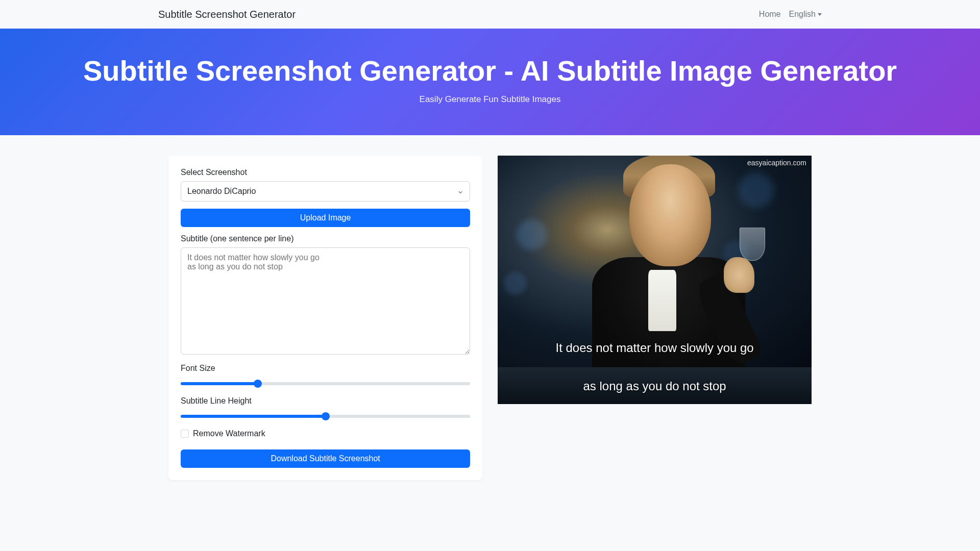 The width and height of the screenshot is (980, 551). Describe the element at coordinates (326, 191) in the screenshot. I see `screenshot-select: Leonardo DiCaprio` at that location.